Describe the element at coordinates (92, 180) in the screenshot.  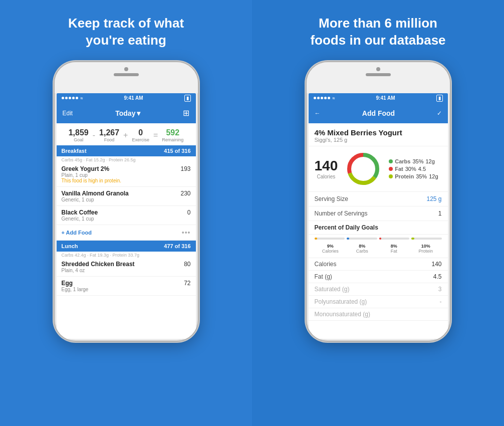
I see `food-note: This food is high in protein.` at that location.